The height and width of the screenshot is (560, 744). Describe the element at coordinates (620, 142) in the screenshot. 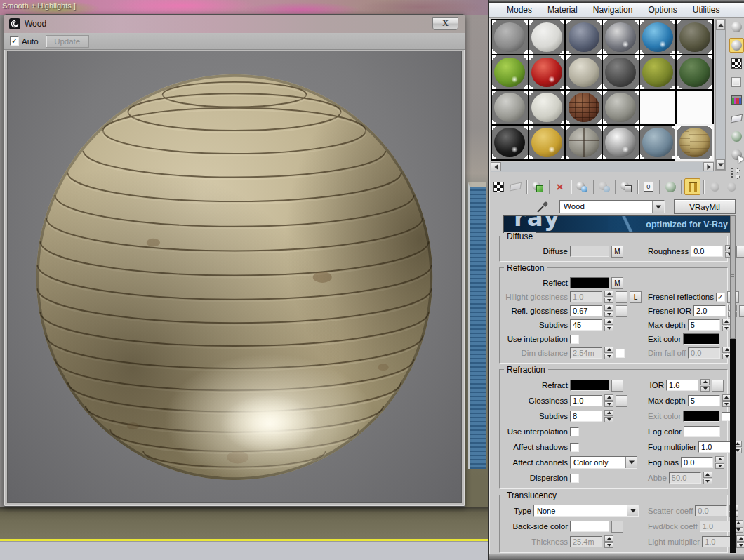

I see `material-slot-chrome-sphere` at that location.